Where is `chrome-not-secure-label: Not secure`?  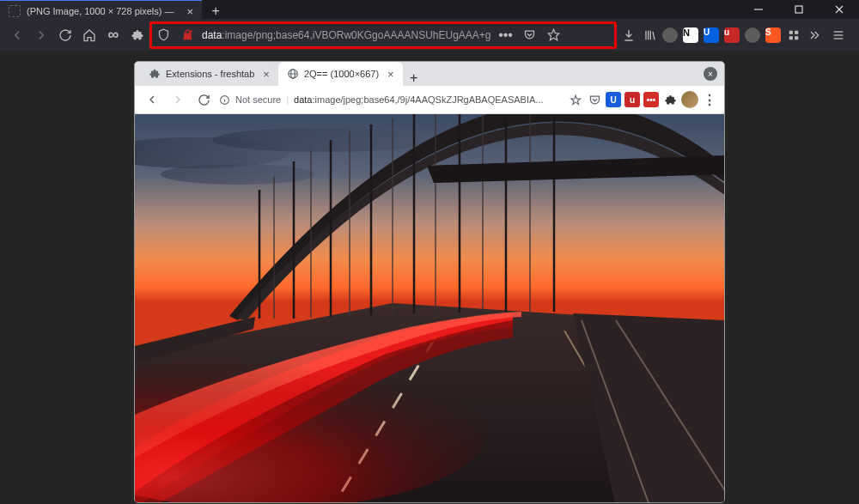
chrome-not-secure-label: Not secure is located at coordinates (258, 100).